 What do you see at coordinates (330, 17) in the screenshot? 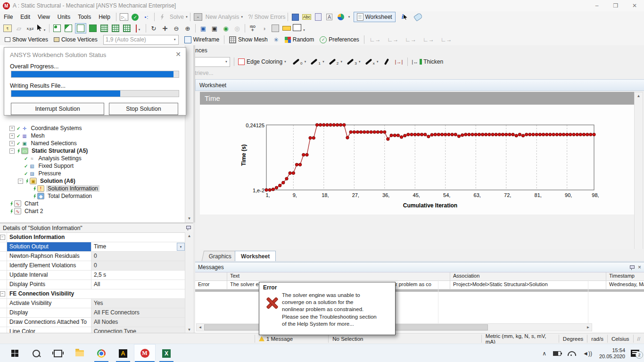
I see `text-label-icon: A` at bounding box center [330, 17].